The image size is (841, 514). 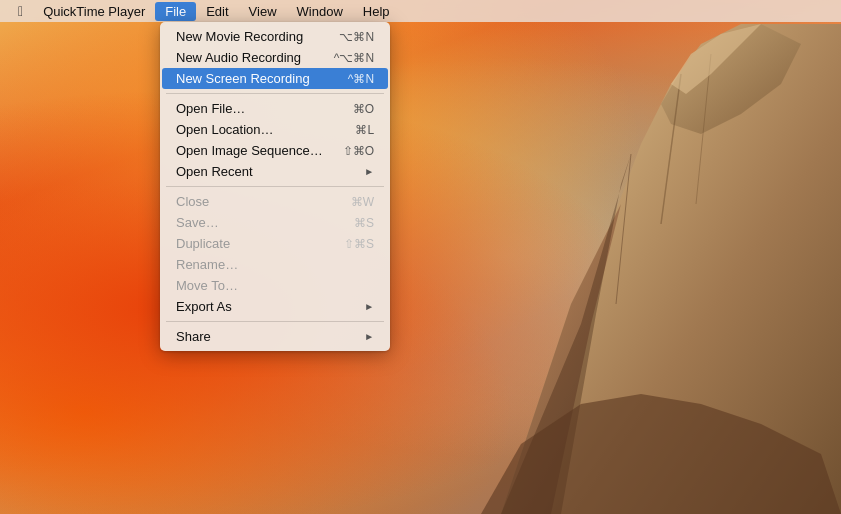 What do you see at coordinates (176, 12) in the screenshot?
I see `menubar-file: File` at bounding box center [176, 12].